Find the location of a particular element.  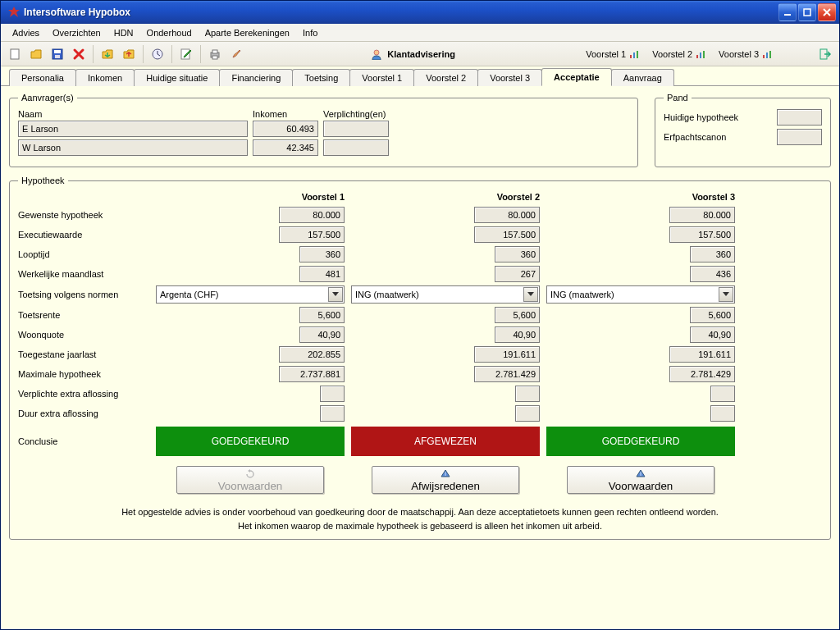

brush-icon is located at coordinates (236, 54).